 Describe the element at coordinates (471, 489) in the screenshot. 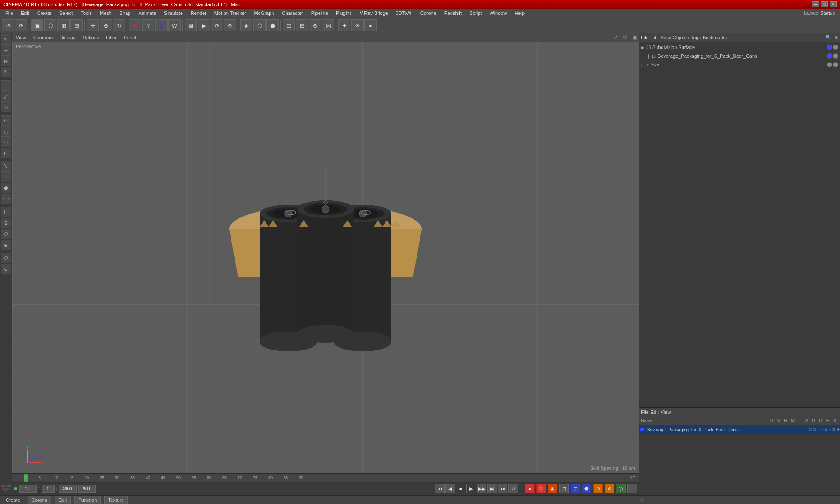

I see `play-forward-button: ▶` at that location.